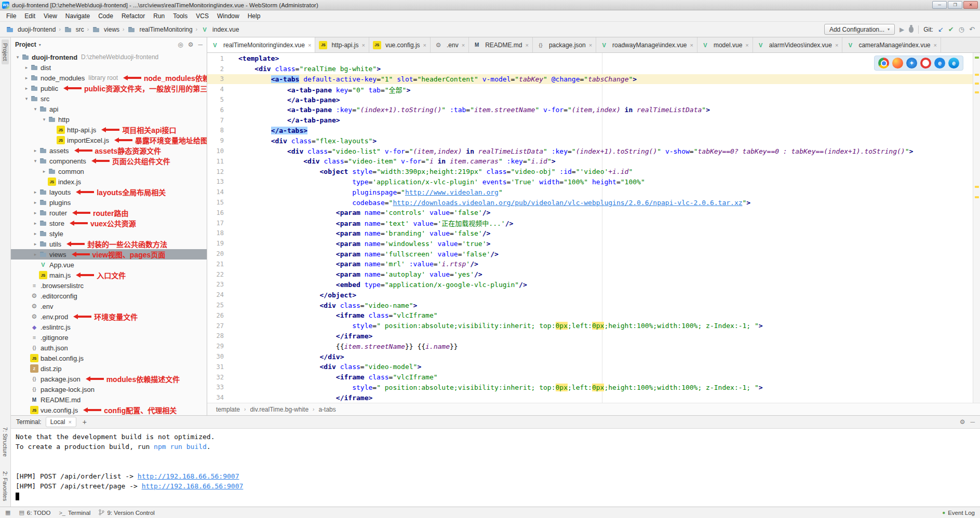 The width and height of the screenshot is (980, 518). What do you see at coordinates (109, 223) in the screenshot?
I see `tree-item-store: ▸storevuex公共资源` at bounding box center [109, 223].